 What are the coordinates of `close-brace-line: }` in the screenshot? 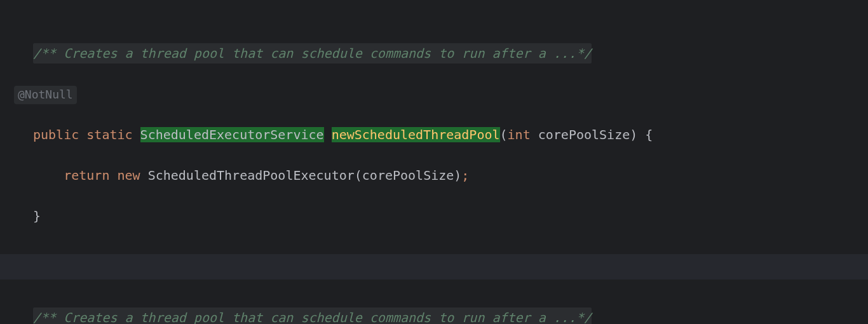 It's located at (451, 216).